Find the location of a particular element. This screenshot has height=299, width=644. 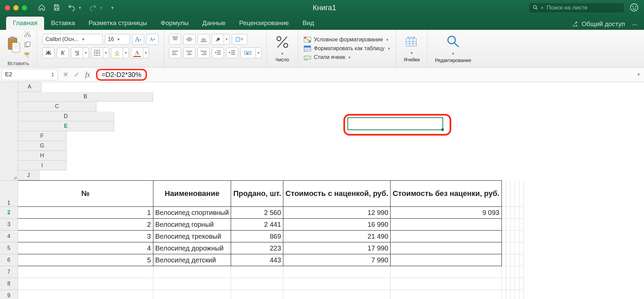

cell-A3: 2 is located at coordinates (86, 224).